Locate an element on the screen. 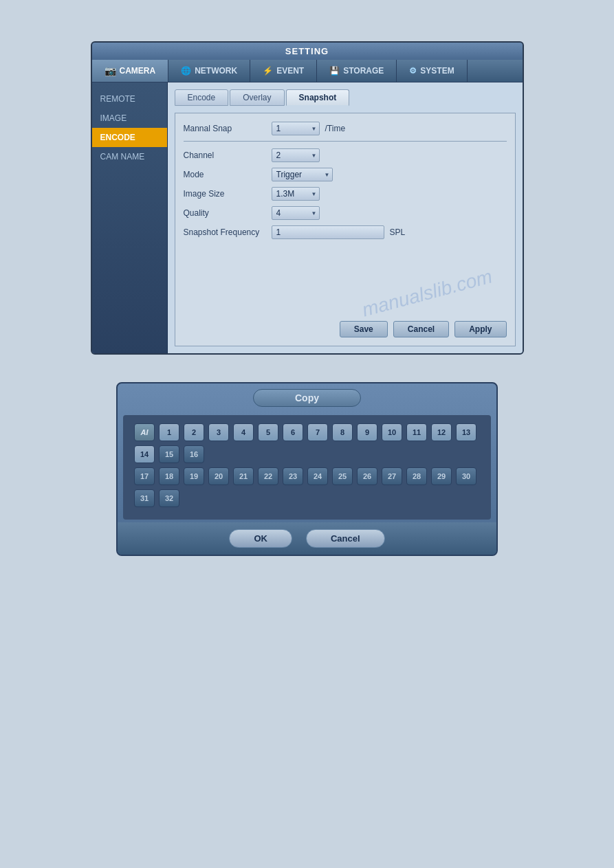  copy-cancel-button: Cancel is located at coordinates (345, 539).